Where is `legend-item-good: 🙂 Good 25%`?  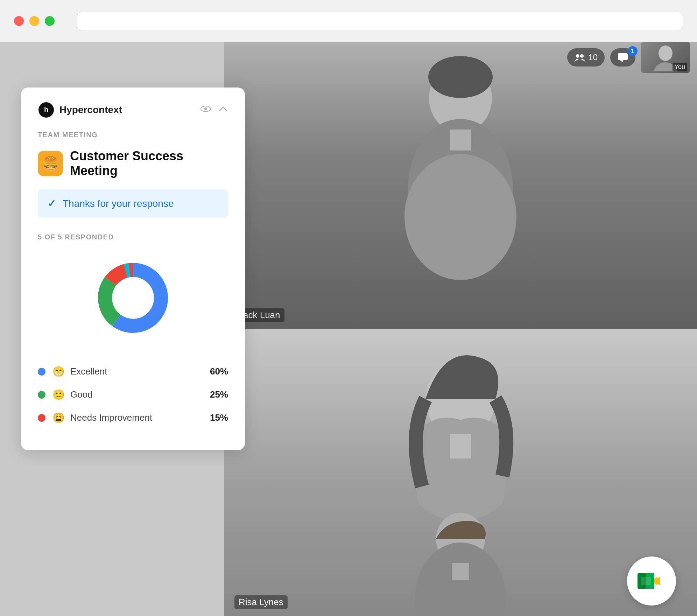
legend-item-good: 🙂 Good 25% is located at coordinates (133, 395).